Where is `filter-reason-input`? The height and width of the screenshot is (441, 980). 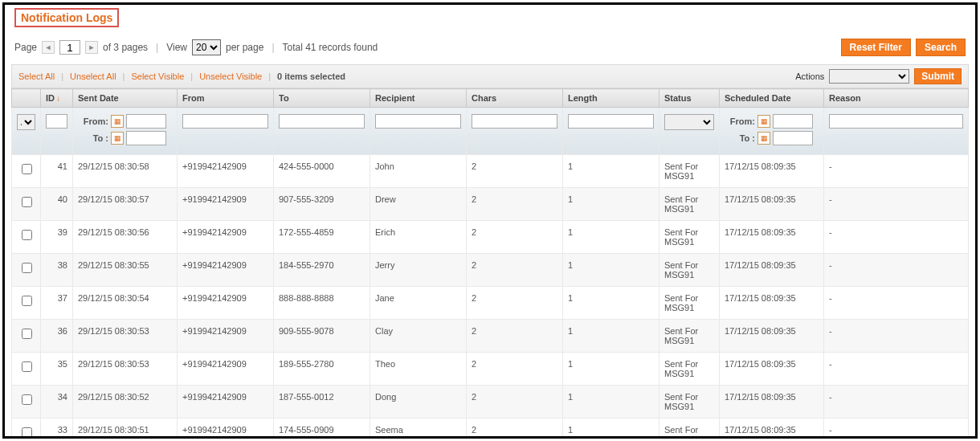
filter-reason-input is located at coordinates (896, 121).